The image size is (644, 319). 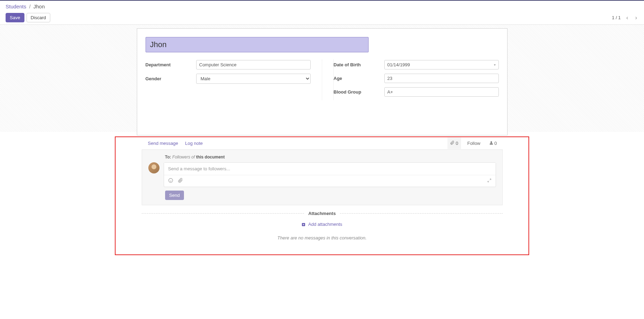 What do you see at coordinates (15, 17) in the screenshot?
I see `save-button: Save` at bounding box center [15, 17].